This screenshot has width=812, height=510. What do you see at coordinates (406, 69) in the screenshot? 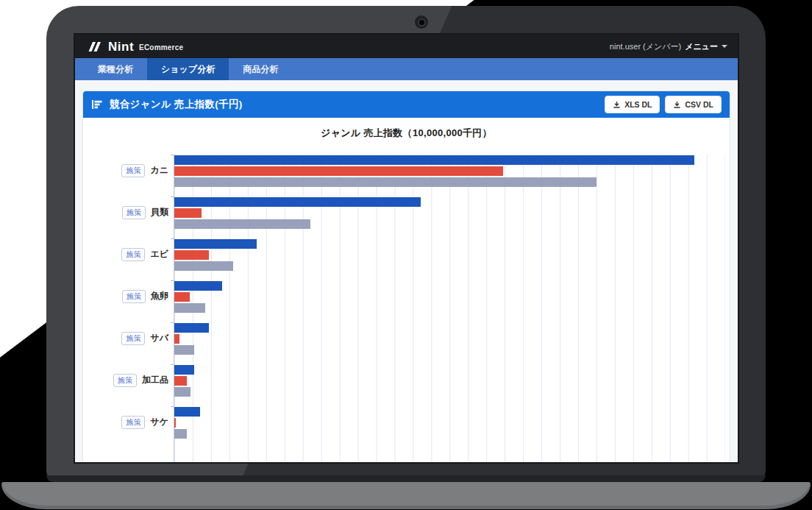
I see `app-nav: 業種分析 ショップ分析 商品分析` at bounding box center [406, 69].